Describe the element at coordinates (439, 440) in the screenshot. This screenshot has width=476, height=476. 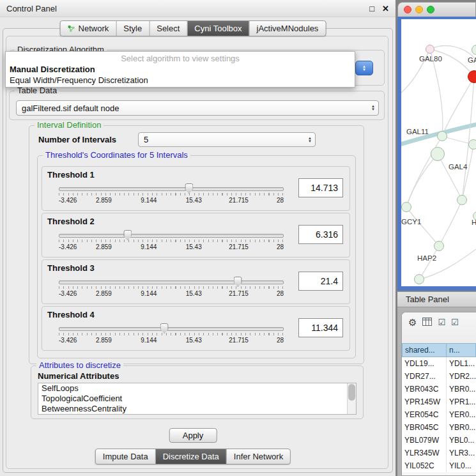
I see `table-row: YBL079WYBL0...` at that location.